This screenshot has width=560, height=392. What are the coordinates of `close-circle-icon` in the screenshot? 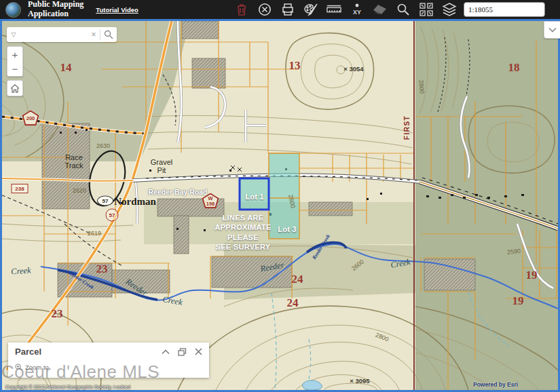 It's located at (265, 9).